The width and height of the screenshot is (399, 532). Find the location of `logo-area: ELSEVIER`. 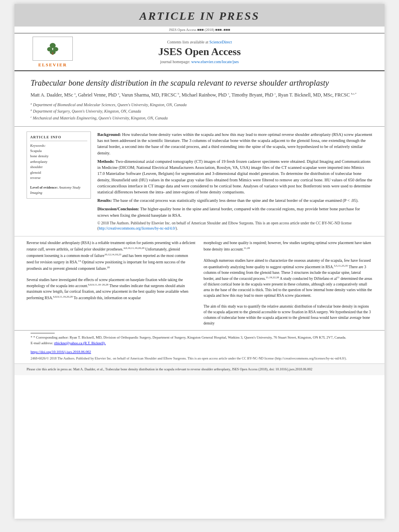

logo-area: ELSEVIER is located at coordinates (53, 52).